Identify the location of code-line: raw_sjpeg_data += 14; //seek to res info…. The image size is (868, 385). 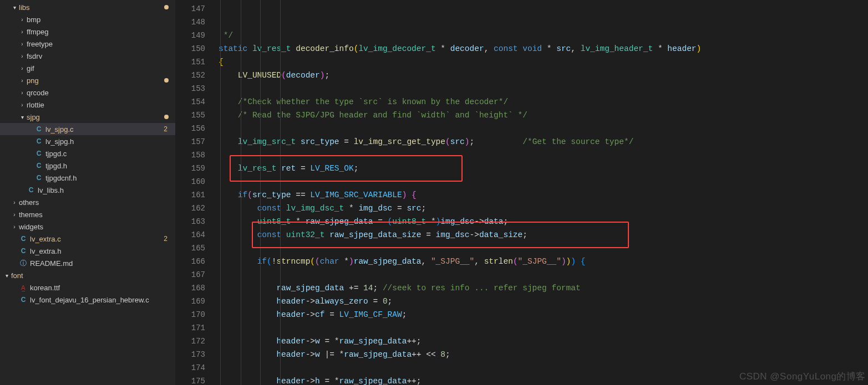
(539, 288).